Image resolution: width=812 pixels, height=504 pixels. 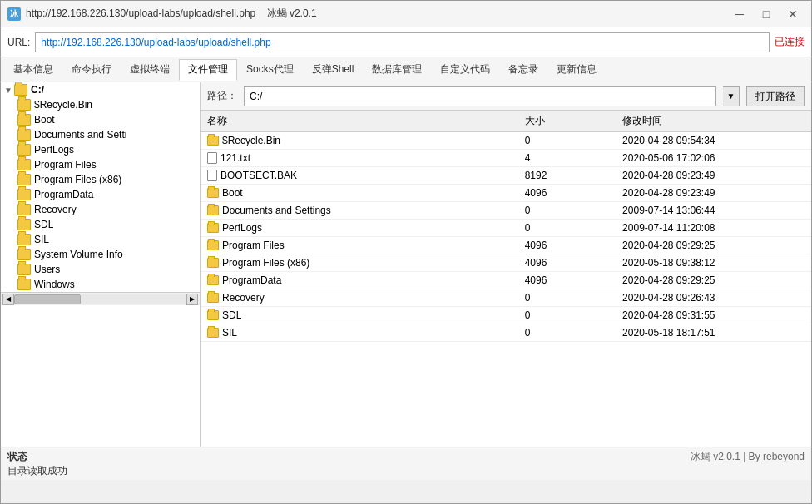 I want to click on scroll-right-btn: ▶, so click(x=192, y=299).